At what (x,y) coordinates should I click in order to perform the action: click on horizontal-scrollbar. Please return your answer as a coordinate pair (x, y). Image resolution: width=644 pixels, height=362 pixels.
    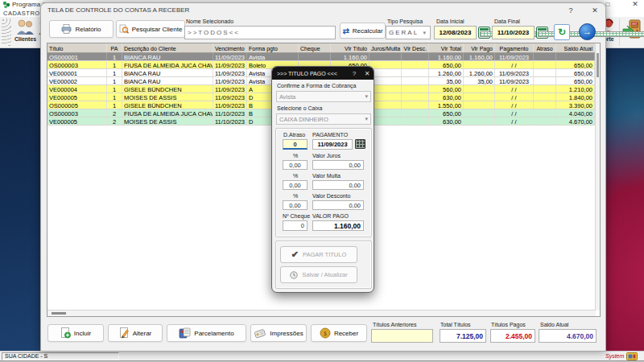
    Looking at the image, I should click on (322, 313).